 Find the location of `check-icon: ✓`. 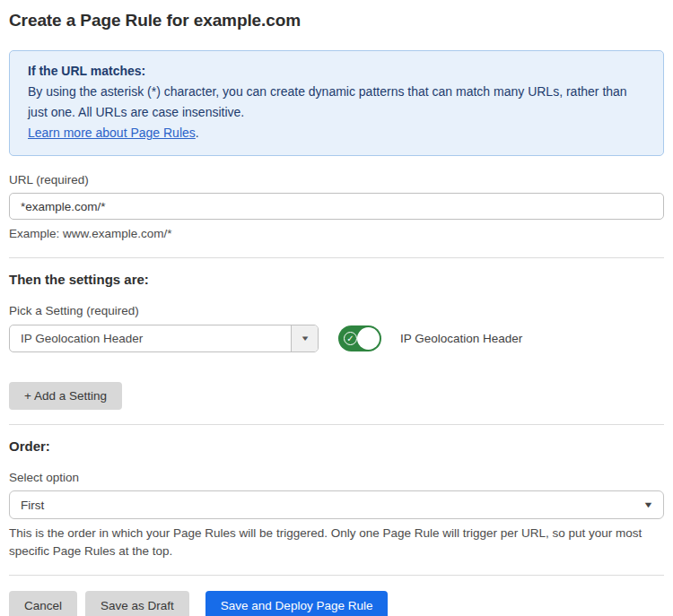

check-icon: ✓ is located at coordinates (350, 339).